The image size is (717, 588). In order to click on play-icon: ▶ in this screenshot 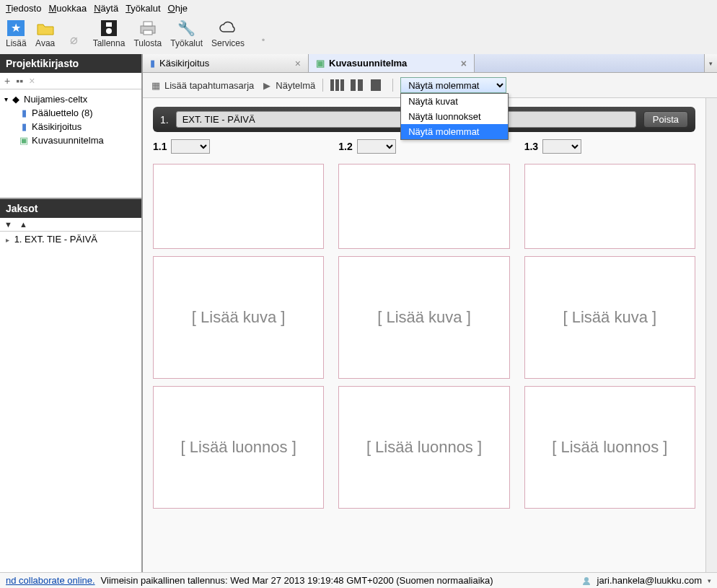, I will do `click(267, 85)`.